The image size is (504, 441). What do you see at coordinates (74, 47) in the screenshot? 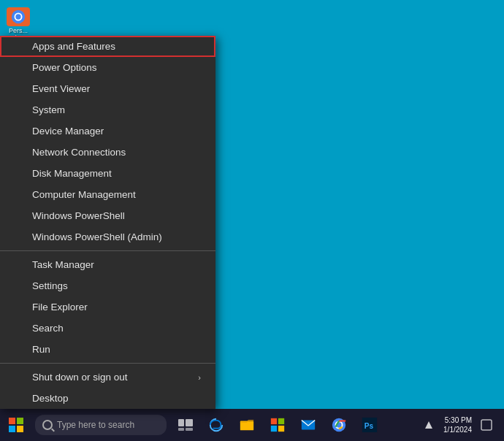
I see `menu-item-label-apps-features: Apps and Features` at bounding box center [74, 47].